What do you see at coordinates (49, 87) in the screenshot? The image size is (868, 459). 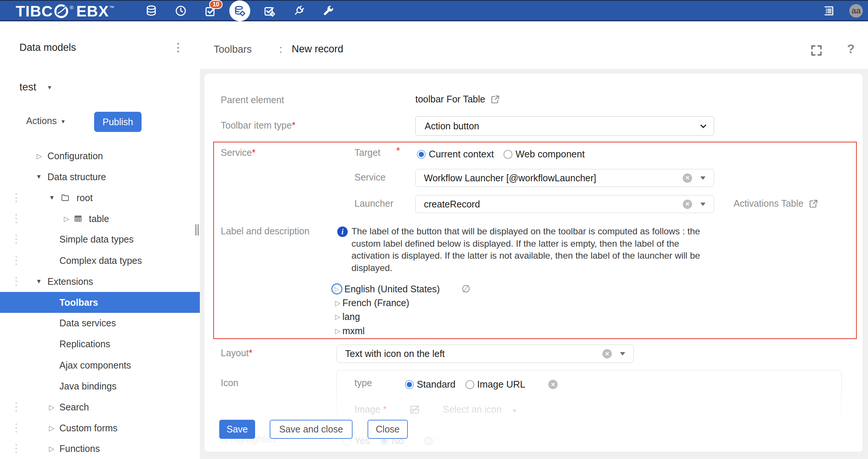 I see `chevron-down-icon: ▼` at bounding box center [49, 87].